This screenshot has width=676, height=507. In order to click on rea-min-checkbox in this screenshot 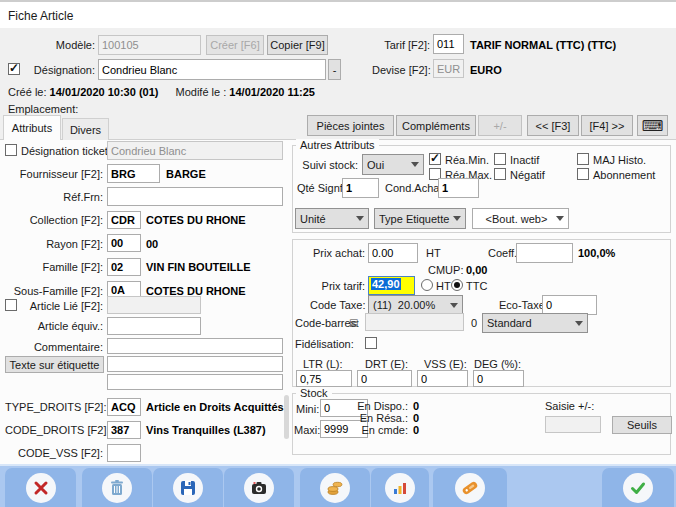, I will do `click(435, 159)`.